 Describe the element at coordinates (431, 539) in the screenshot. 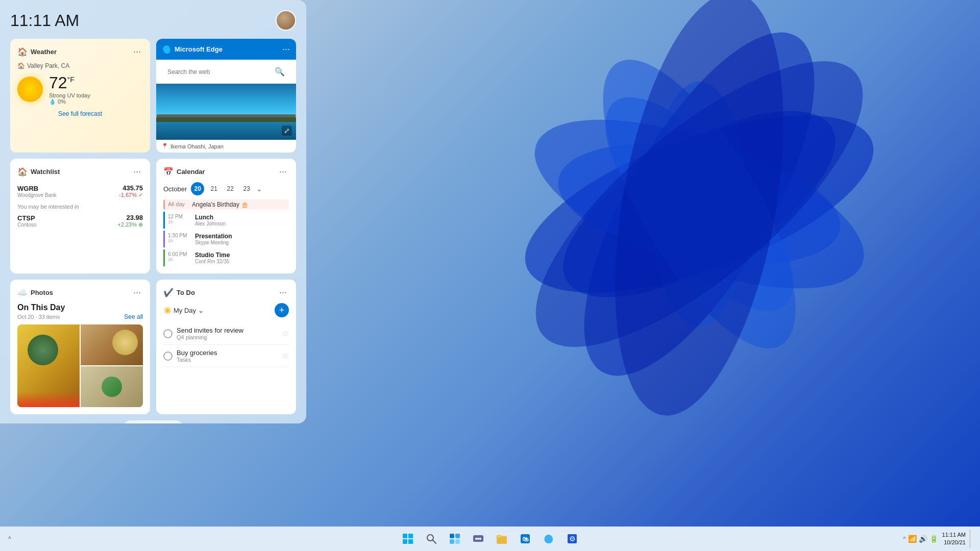

I see `search-taskbar-icon` at that location.